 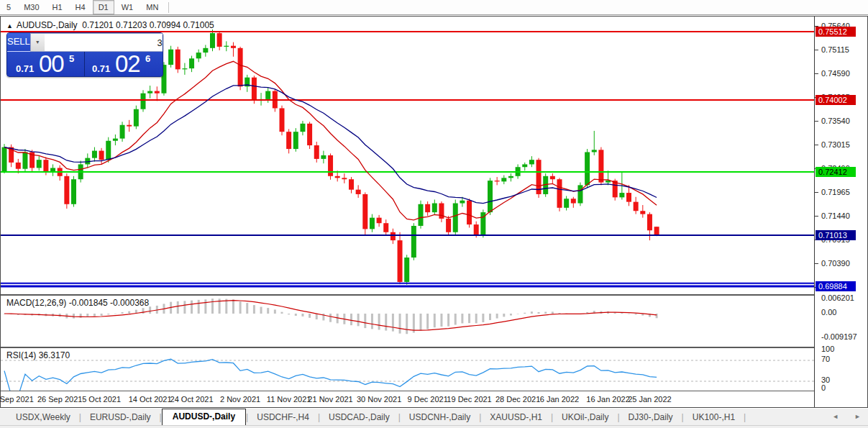 What do you see at coordinates (407, 369) in the screenshot?
I see `rsi-indicator-pane: RSI(14) 36.3170` at bounding box center [407, 369].